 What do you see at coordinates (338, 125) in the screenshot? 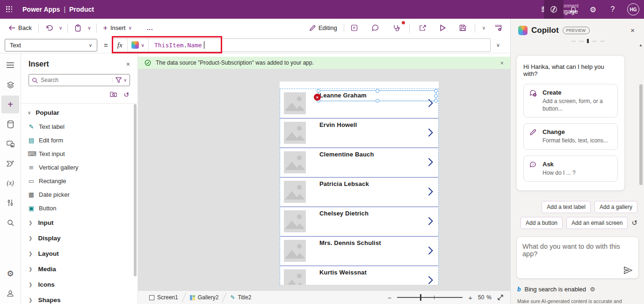
I see `gallery-item-title: Ervin Howell` at bounding box center [338, 125].